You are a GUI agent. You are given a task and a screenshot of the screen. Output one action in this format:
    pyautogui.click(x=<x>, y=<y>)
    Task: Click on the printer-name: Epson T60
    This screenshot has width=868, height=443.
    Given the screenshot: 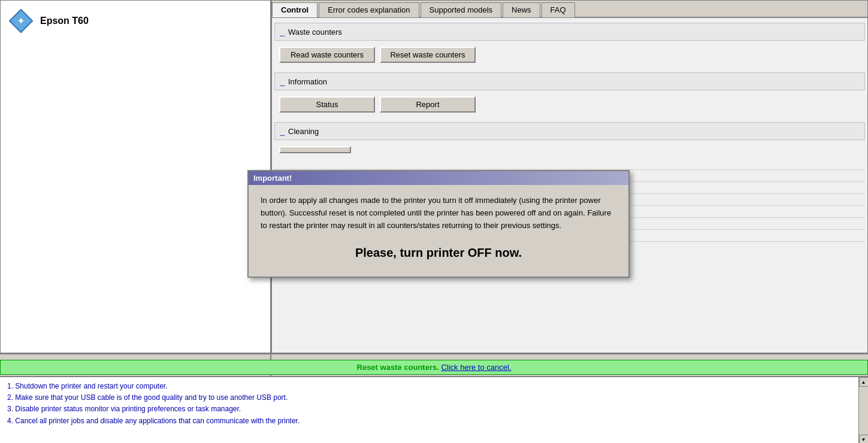 What is the action you would take?
    pyautogui.click(x=65, y=21)
    